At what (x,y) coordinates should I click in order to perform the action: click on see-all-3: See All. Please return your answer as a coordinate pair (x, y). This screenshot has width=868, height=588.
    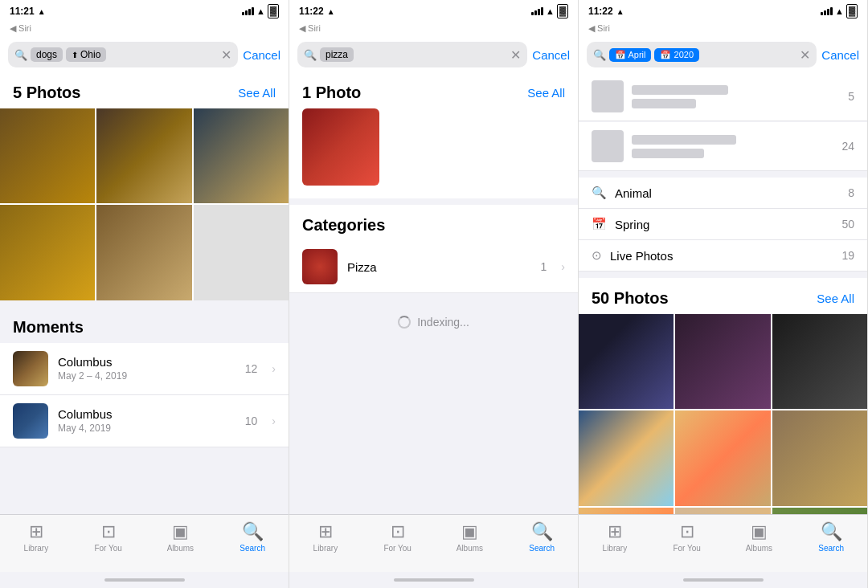
    Looking at the image, I should click on (836, 299).